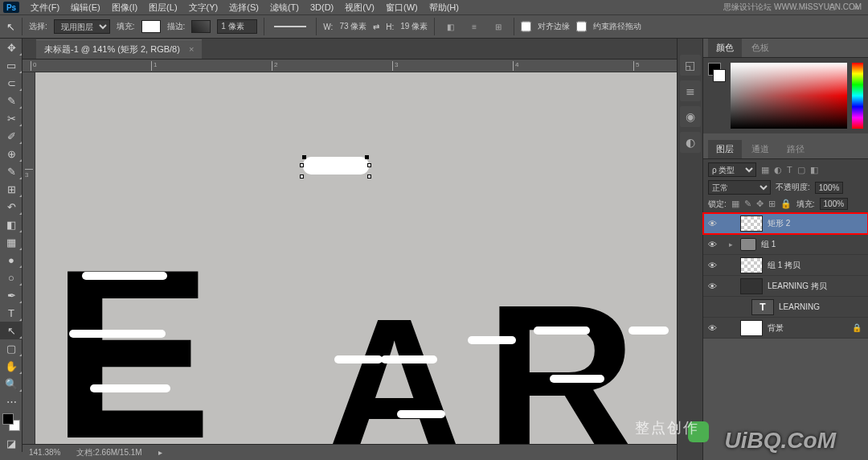 The height and width of the screenshot is (460, 868). Describe the element at coordinates (109, 453) in the screenshot. I see `doc-info: 文档:2.66M/15.1M` at that location.